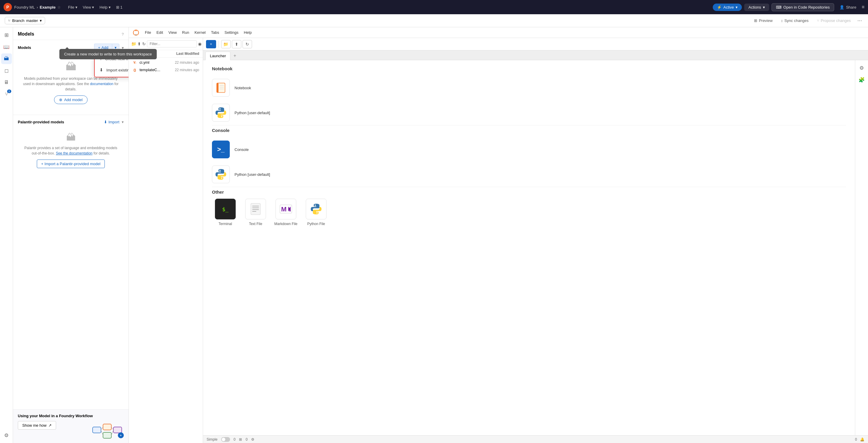 The height and width of the screenshot is (443, 868). Describe the element at coordinates (848, 7) in the screenshot. I see `share-button: 👤 Share` at that location.